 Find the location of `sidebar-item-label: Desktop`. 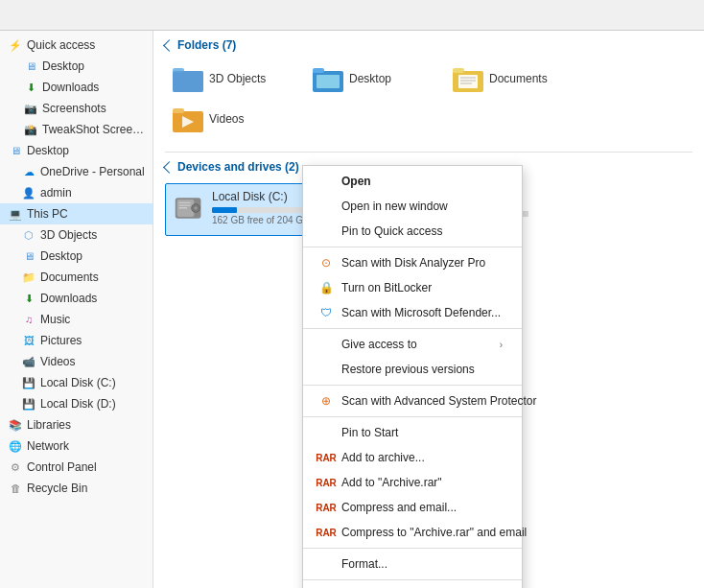

sidebar-item-label: Desktop is located at coordinates (48, 151).